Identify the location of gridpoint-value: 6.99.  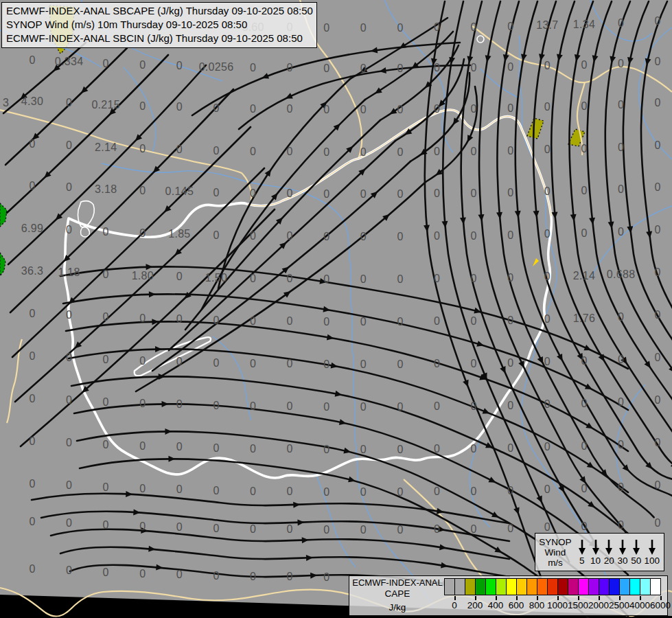
(32, 229).